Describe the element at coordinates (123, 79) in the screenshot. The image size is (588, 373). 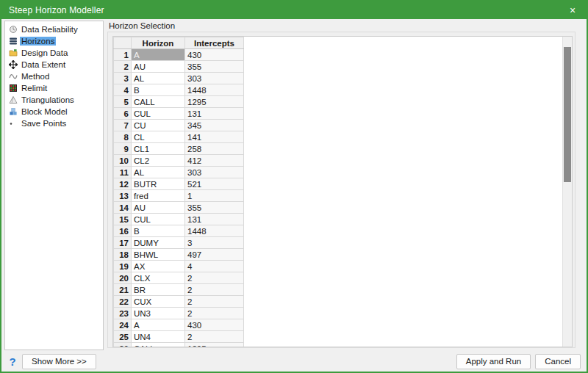
I see `row-number-cell: 3` at that location.